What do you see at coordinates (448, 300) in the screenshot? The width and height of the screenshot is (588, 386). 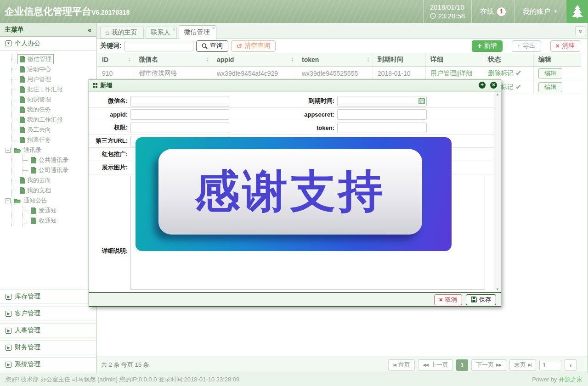 I see `cancel-button: ×取消` at bounding box center [448, 300].